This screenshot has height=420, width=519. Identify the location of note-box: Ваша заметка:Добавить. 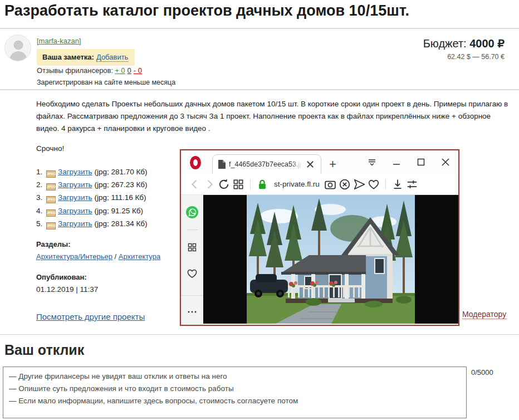
(86, 57).